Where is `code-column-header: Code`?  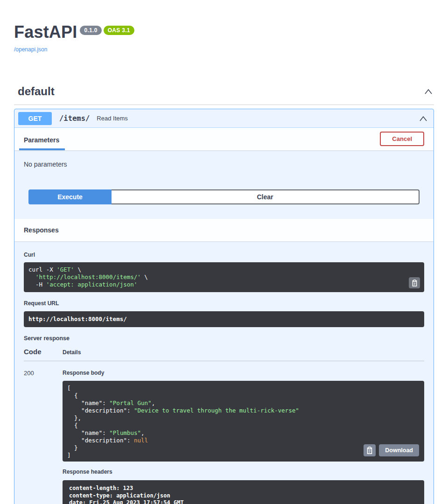 code-column-header: Code is located at coordinates (43, 352).